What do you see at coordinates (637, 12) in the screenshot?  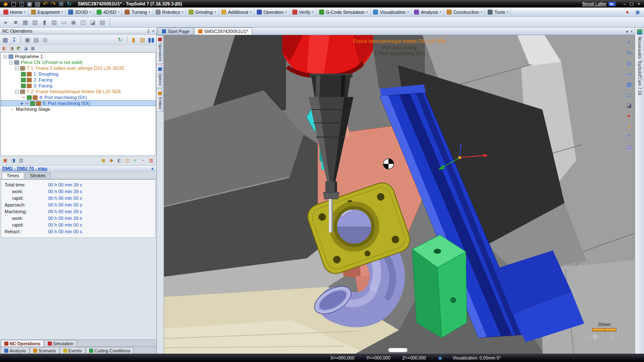 I see `world-icon: ◉` at bounding box center [637, 12].